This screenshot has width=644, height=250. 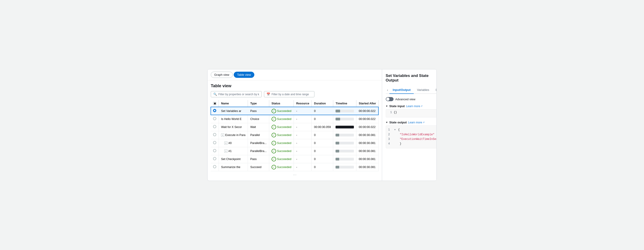 What do you see at coordinates (294, 111) in the screenshot?
I see `table-row: Set Variables arPassSucceeded-000:00:00.…` at bounding box center [294, 111].